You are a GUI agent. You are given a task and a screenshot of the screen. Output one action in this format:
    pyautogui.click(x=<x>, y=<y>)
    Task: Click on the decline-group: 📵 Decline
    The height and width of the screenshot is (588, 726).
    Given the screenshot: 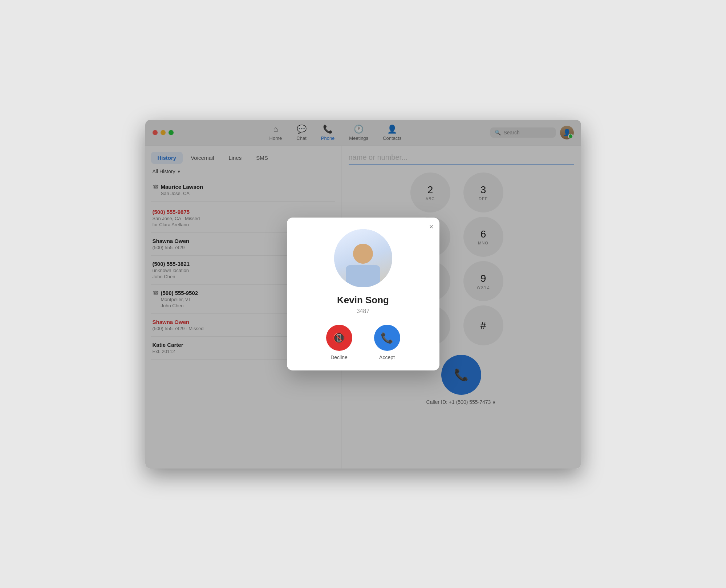 What is the action you would take?
    pyautogui.click(x=339, y=342)
    